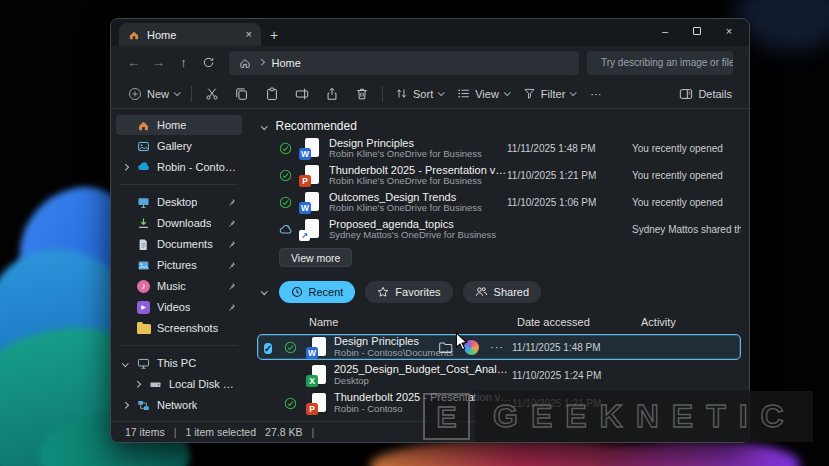  What do you see at coordinates (499, 230) in the screenshot?
I see `recommended-item: Proposed_agenda_topicsSydney Mattos's On…` at bounding box center [499, 230].